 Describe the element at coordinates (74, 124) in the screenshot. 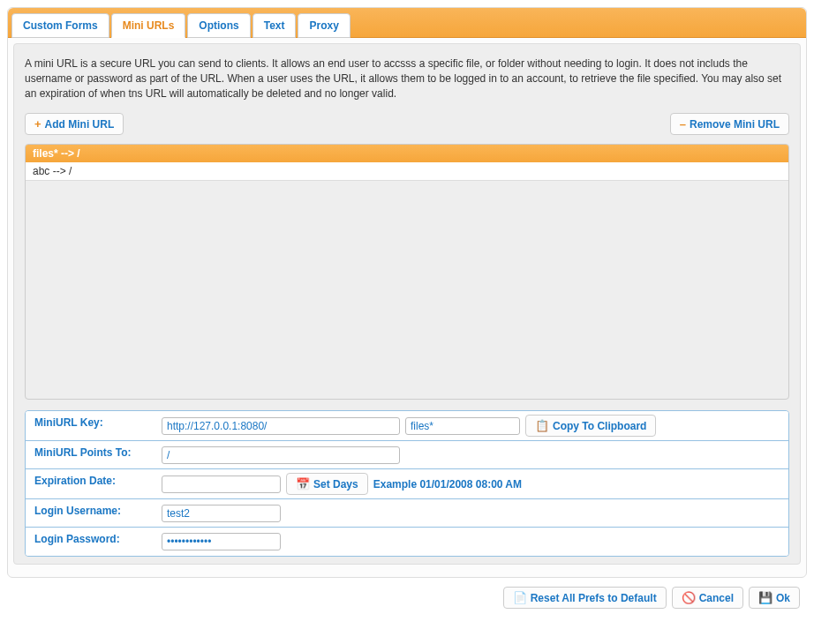

I see `add-mini-url-button: + Add Mini URL` at that location.